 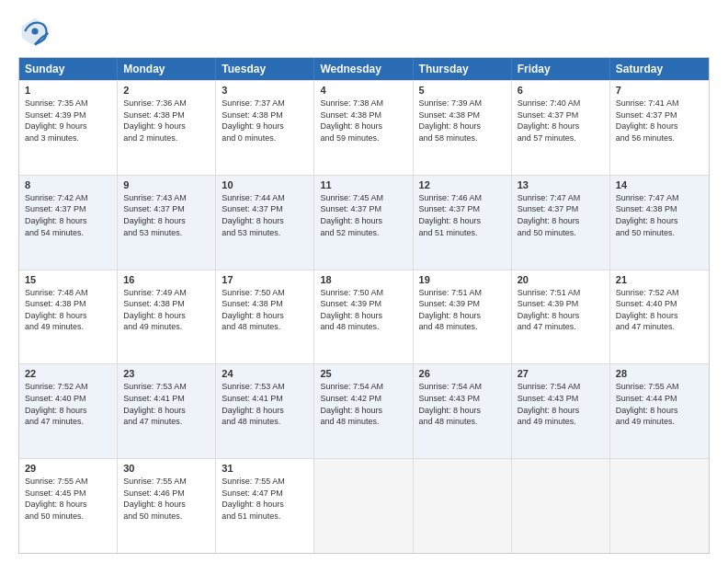 What do you see at coordinates (265, 121) in the screenshot?
I see `day-info: Sunrise: 7:37 AM Sunset: 4:38 PM Dayligh…` at bounding box center [265, 121].